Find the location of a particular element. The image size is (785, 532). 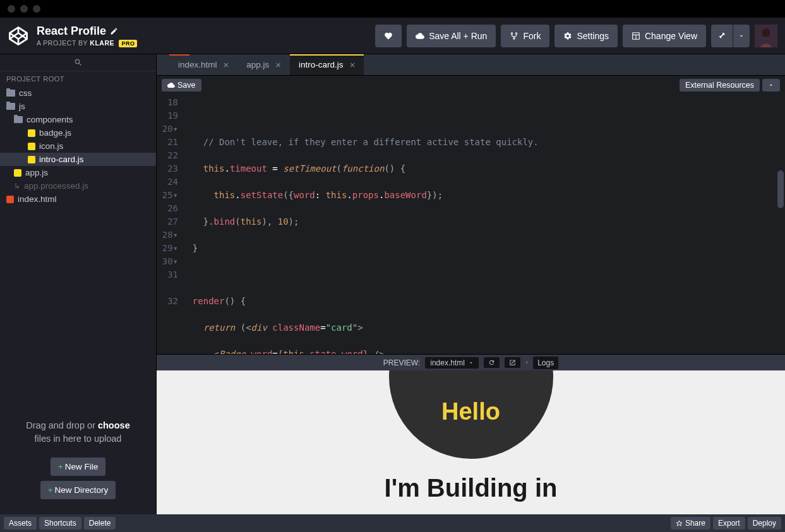

codepen-logo is located at coordinates (18, 36).